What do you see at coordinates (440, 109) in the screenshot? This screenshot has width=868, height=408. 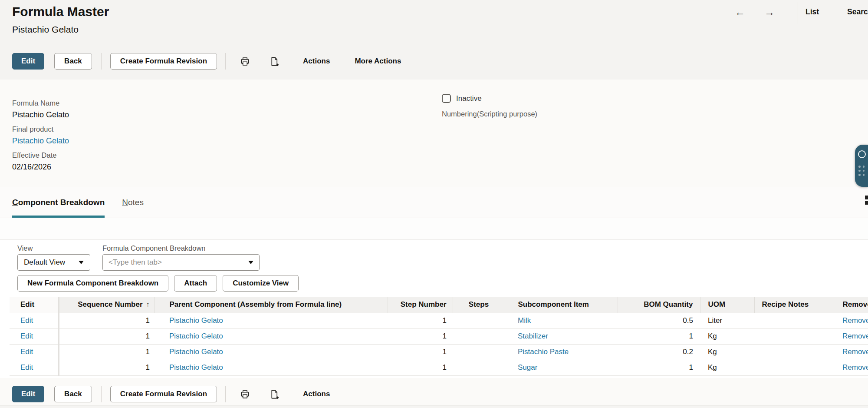 I see `formula-name-field: Formula Name Pistachio Gelato` at bounding box center [440, 109].